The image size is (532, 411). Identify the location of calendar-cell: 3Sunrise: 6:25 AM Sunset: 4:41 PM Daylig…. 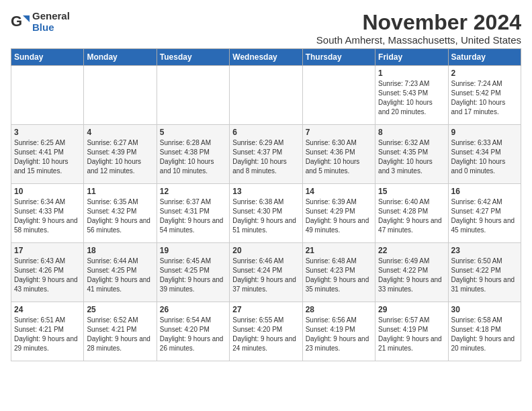
(48, 154).